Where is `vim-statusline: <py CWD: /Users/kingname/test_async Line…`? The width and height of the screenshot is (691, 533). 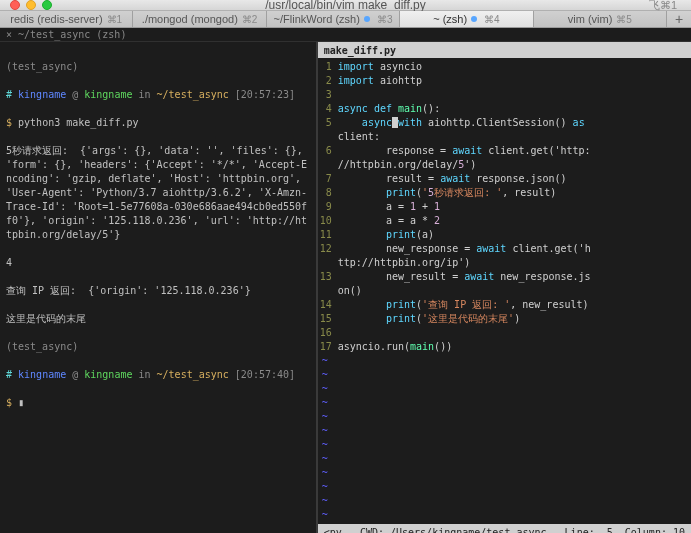 vim-statusline: <py CWD: /Users/kingname/test_async Line… is located at coordinates (504, 528).